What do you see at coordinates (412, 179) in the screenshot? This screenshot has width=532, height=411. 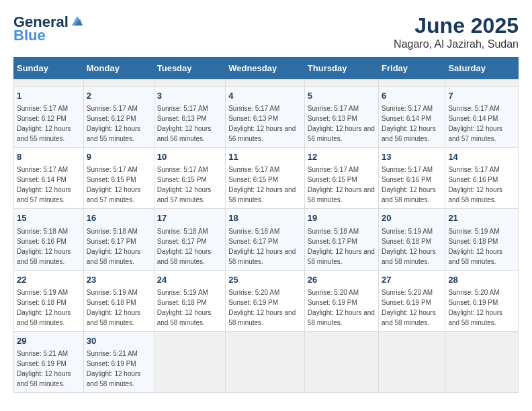 I see `table-row: 13 Sunrise: 5:17 AM Sunset: 6:16 PM Dayl…` at bounding box center [412, 179].